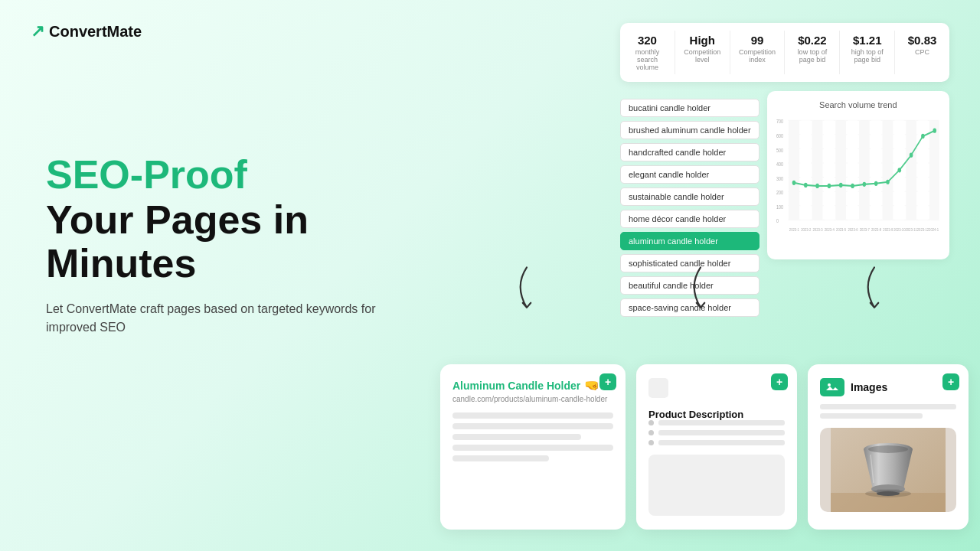  Describe the element at coordinates (779, 178) in the screenshot. I see `svg-text: 300` at that location.